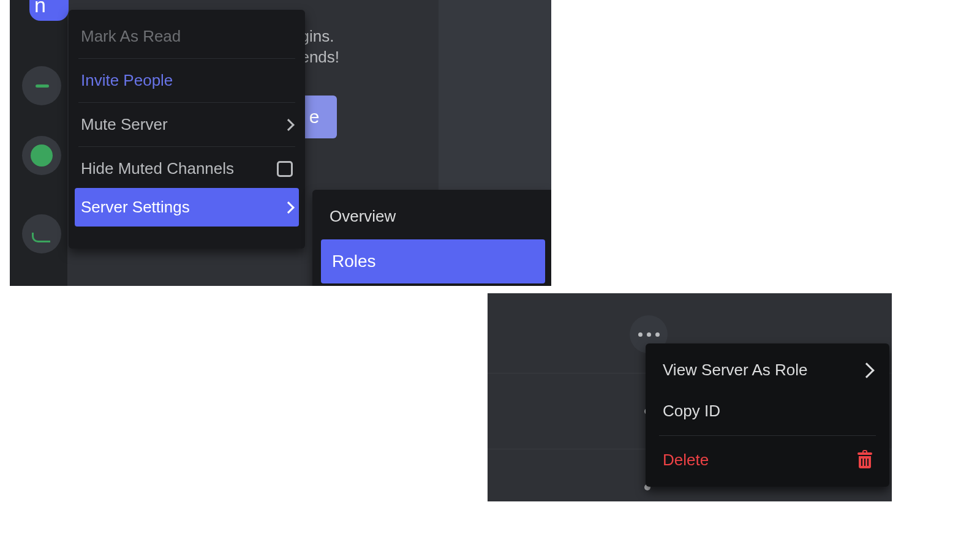 The image size is (980, 551). What do you see at coordinates (157, 169) in the screenshot?
I see `menu-item-label: Hide Muted Channels` at bounding box center [157, 169].